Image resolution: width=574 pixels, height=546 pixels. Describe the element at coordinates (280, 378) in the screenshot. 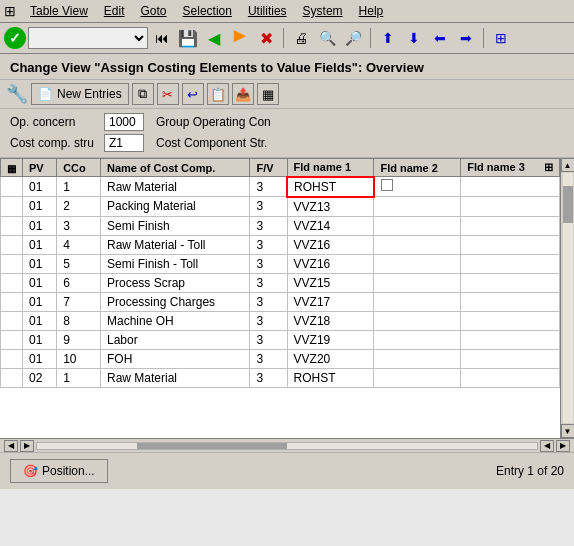

I see `table-row: 021Raw Material3ROHST` at that location.